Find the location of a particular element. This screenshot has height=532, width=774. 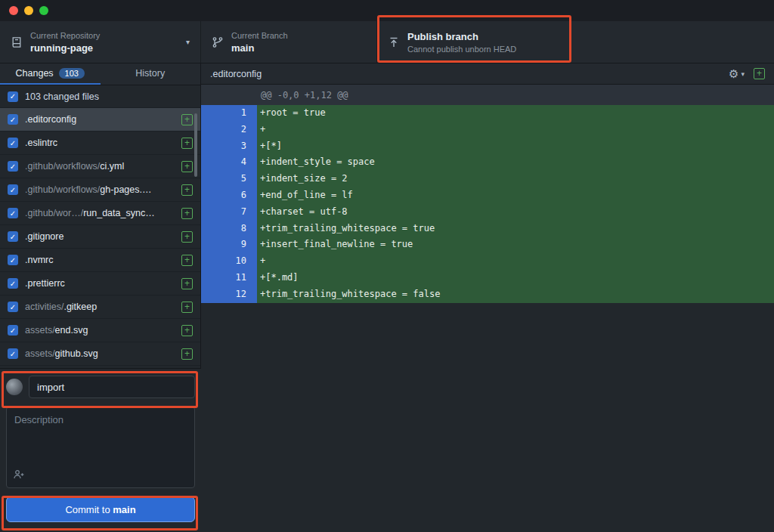

tab-changes: Changes 103 is located at coordinates (50, 74).